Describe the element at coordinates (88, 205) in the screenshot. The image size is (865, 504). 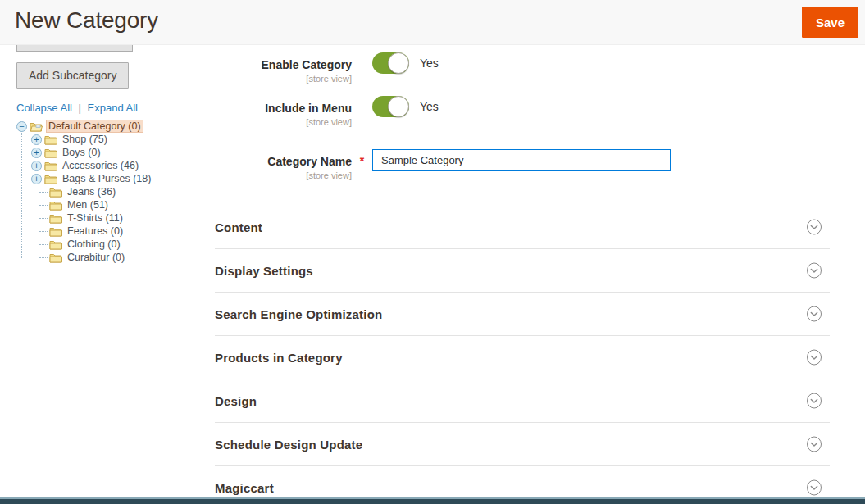
I see `tree-item-label: Men (51)` at that location.